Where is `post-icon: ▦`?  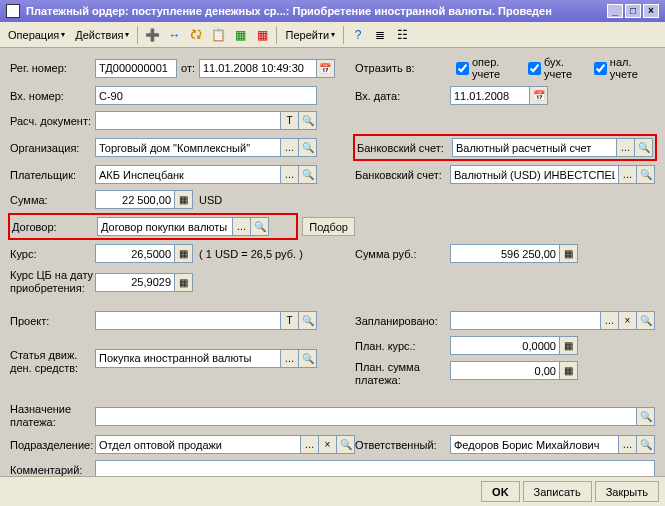
post-icon: ▦ is located at coordinates (240, 35).